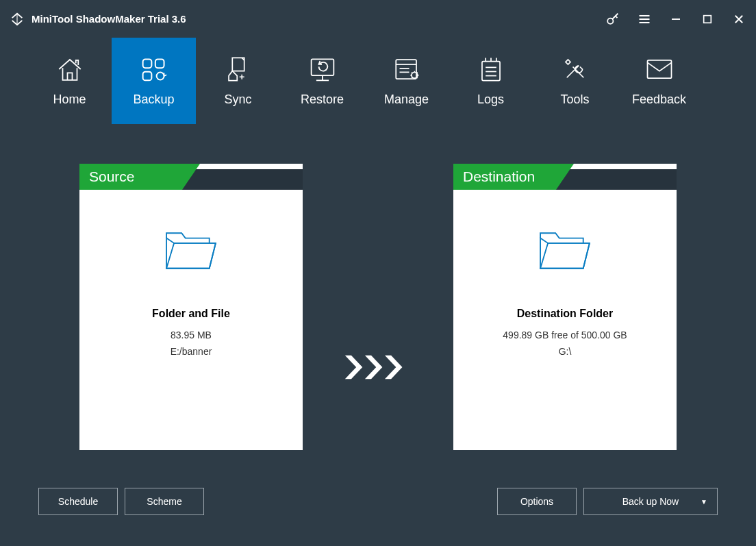  Describe the element at coordinates (323, 69) in the screenshot. I see `restore-icon` at that location.